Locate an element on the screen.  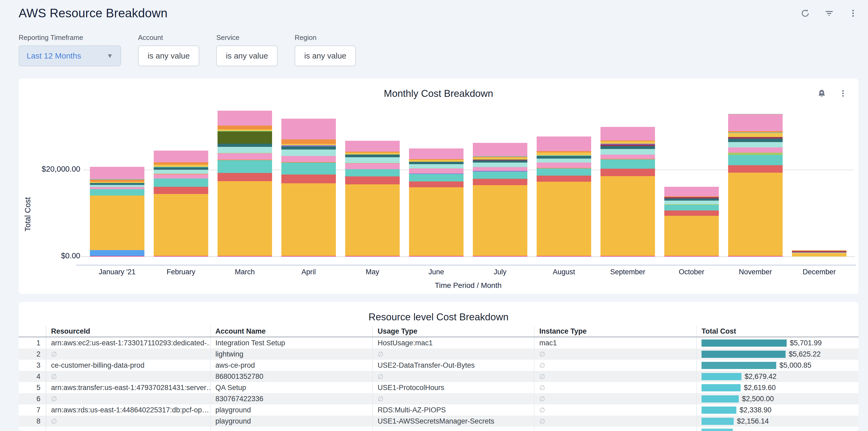
stacked-bar-july is located at coordinates (500, 199).